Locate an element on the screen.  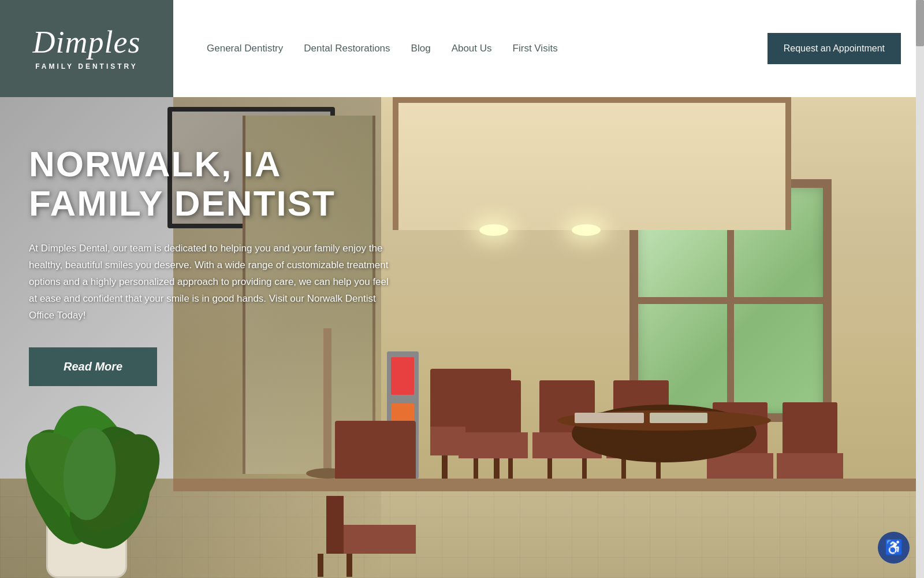
lc1 is located at coordinates (624, 468).